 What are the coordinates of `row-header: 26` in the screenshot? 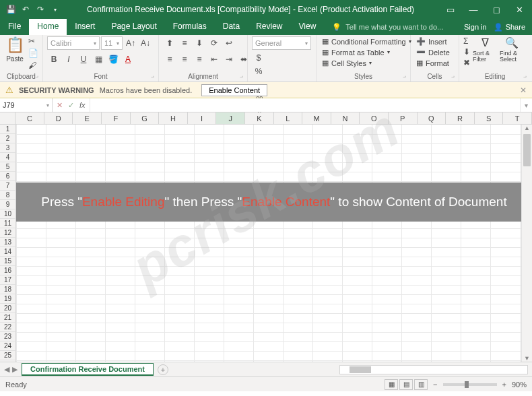 It's located at (8, 361).